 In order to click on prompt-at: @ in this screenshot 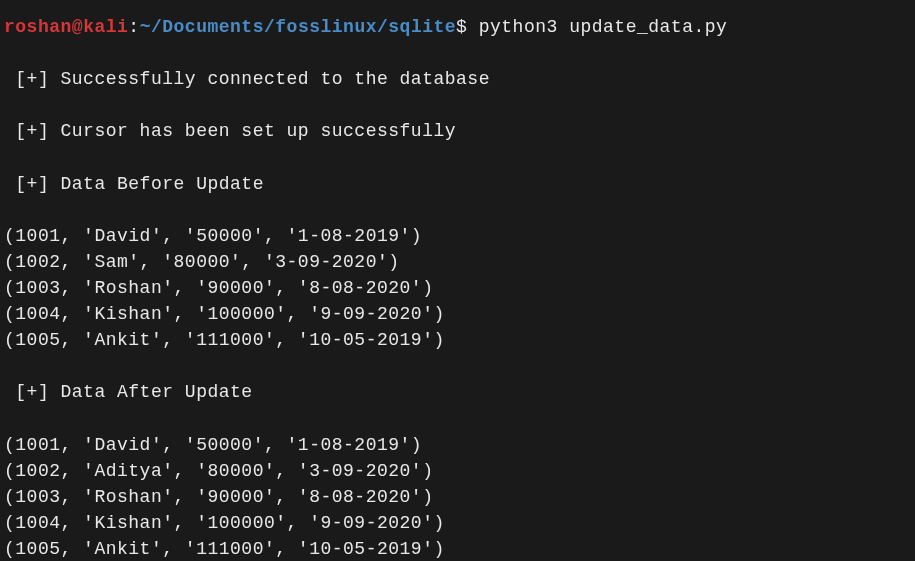, I will do `click(78, 27)`.